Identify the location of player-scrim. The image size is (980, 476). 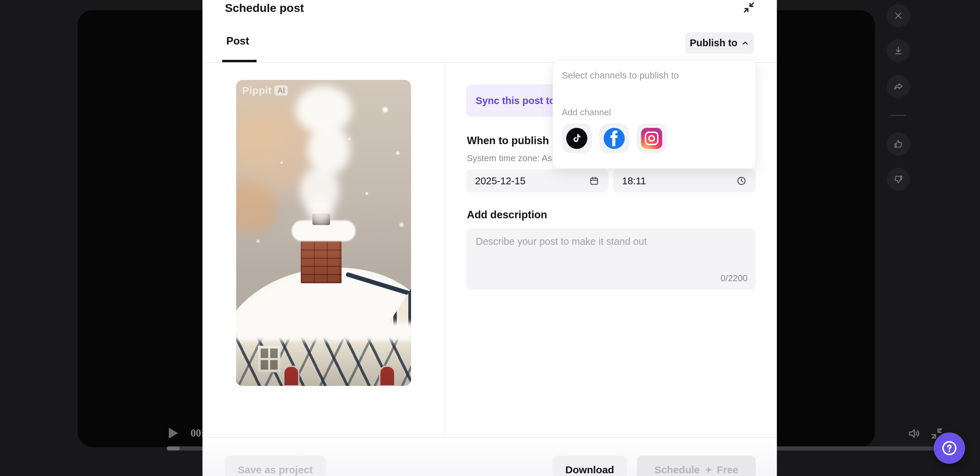
(323, 362).